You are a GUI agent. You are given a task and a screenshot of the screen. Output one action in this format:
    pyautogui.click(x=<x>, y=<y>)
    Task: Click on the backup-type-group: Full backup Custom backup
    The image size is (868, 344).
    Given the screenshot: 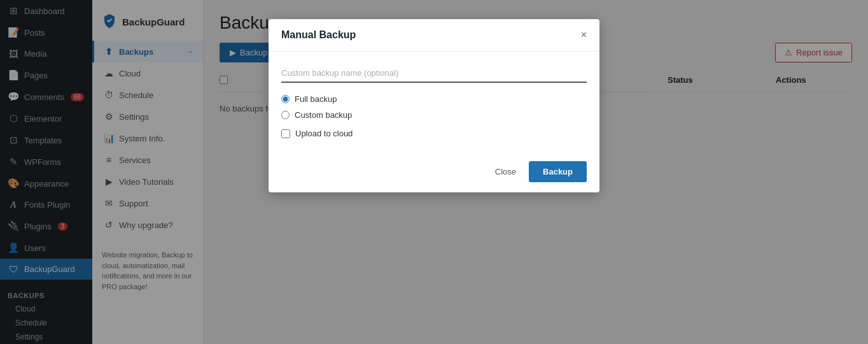 What is the action you would take?
    pyautogui.click(x=434, y=107)
    